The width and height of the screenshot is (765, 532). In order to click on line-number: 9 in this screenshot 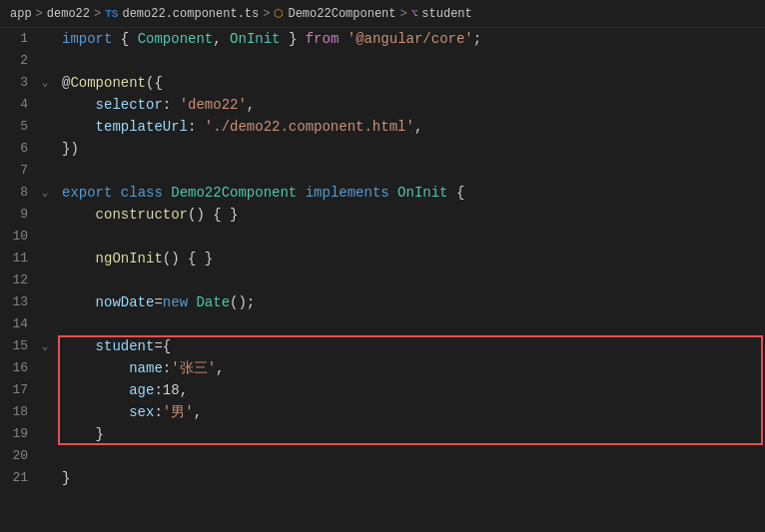, I will do `click(18, 215)`.